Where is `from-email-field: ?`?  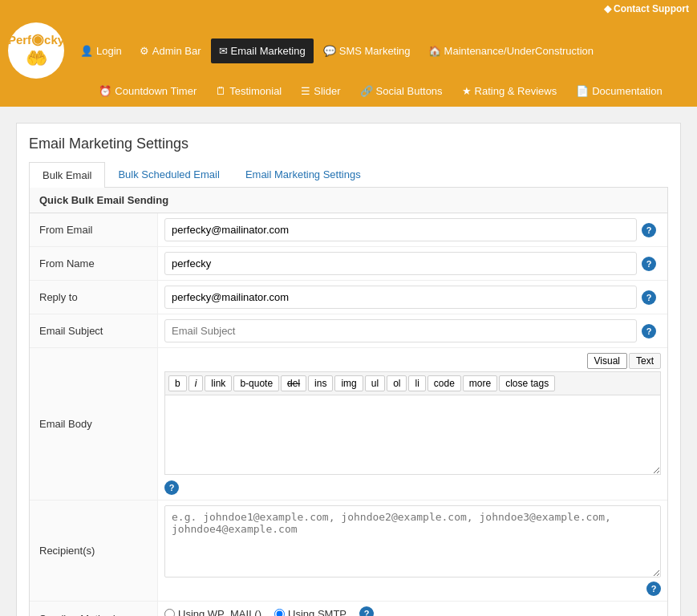
from-email-field: ? is located at coordinates (412, 229).